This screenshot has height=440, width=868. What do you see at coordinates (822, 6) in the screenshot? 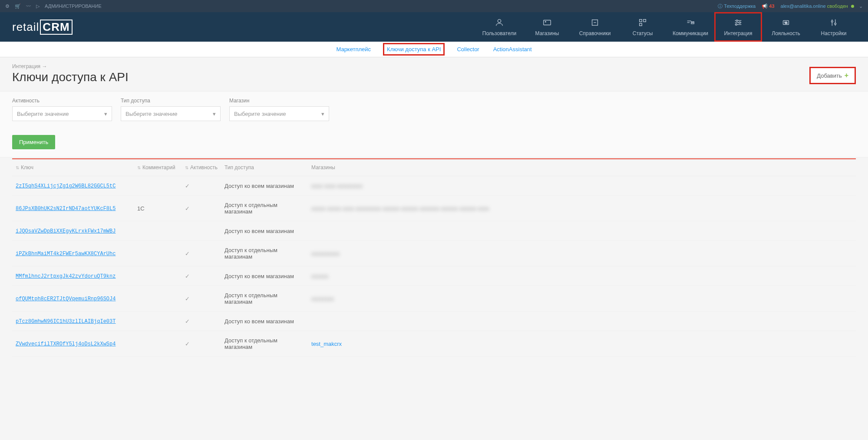
I see `user-menu: alex@analitika.online свободен ⌄` at bounding box center [822, 6].